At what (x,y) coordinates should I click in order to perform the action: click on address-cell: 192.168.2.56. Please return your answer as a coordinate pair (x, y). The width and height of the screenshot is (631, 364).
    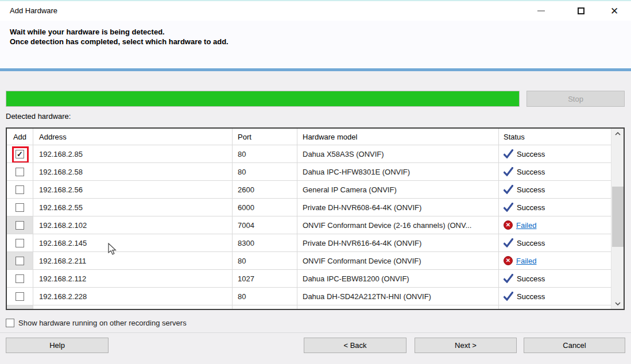
    Looking at the image, I should click on (133, 189).